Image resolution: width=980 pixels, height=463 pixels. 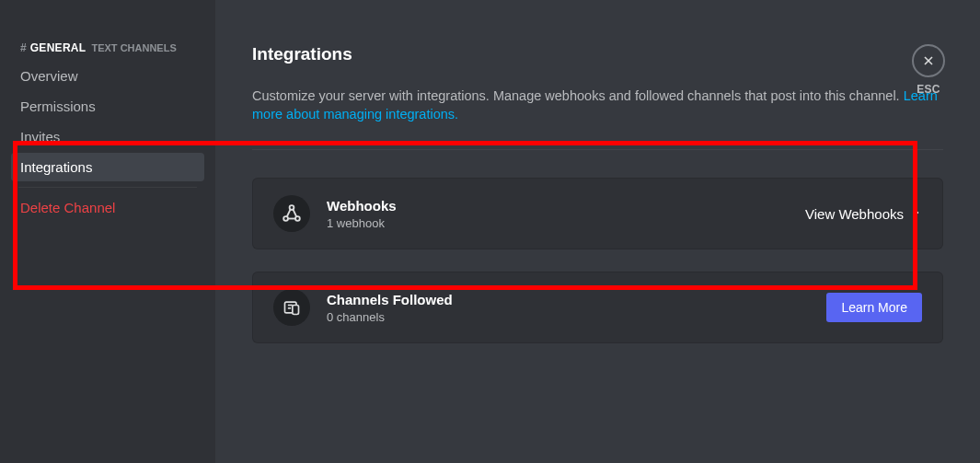 What do you see at coordinates (928, 89) in the screenshot?
I see `close-label: ESC` at bounding box center [928, 89].